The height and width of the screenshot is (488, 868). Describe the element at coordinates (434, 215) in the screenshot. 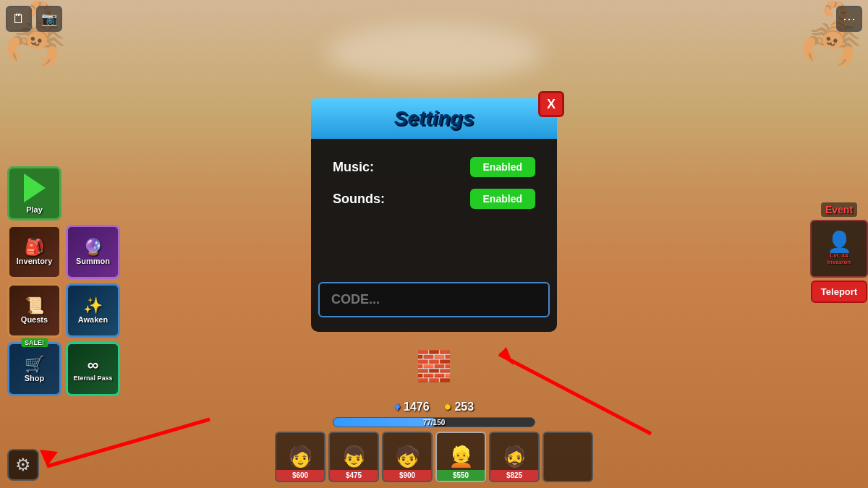

I see `settings-modal: Settings X Music: Enabled Sounds: Enable…` at that location.